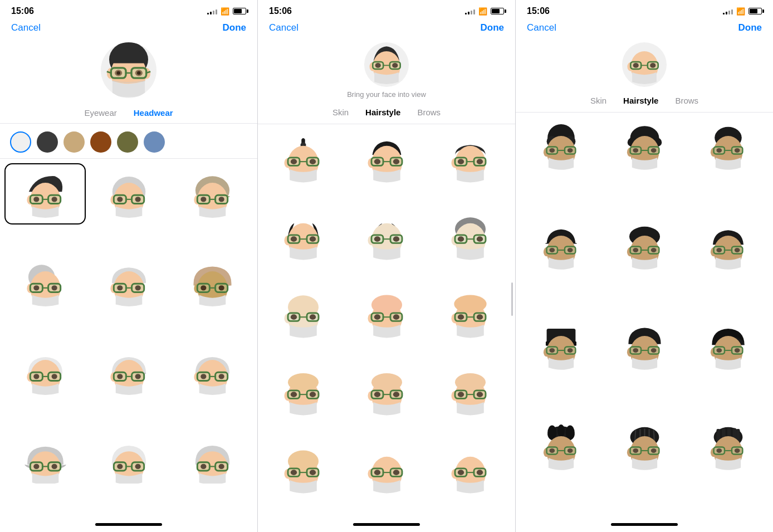 This screenshot has width=773, height=532. I want to click on swatch-olive, so click(128, 142).